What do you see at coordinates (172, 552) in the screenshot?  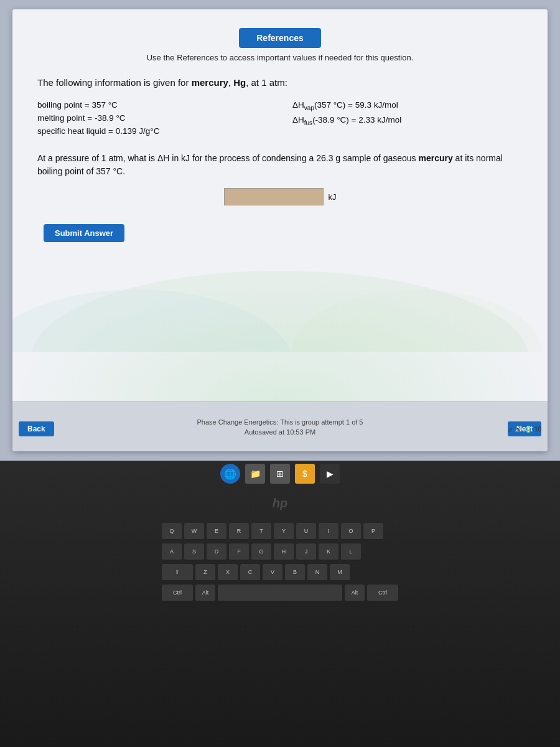 I see `key-a: A` at bounding box center [172, 552].